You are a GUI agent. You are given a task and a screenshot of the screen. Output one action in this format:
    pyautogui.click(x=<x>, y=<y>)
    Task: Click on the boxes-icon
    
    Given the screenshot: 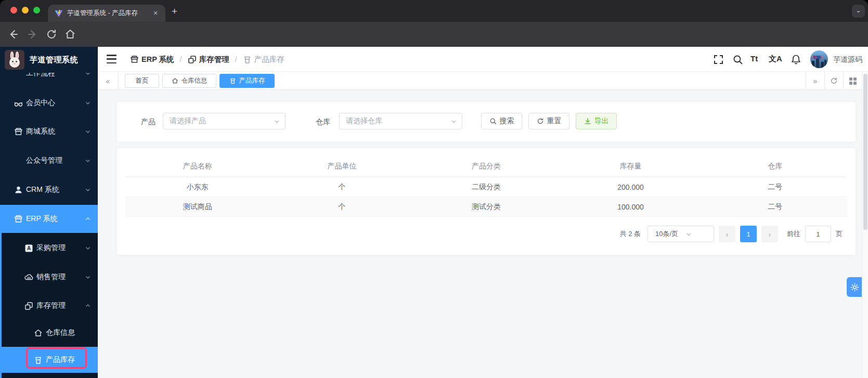 What is the action you would take?
    pyautogui.click(x=29, y=306)
    